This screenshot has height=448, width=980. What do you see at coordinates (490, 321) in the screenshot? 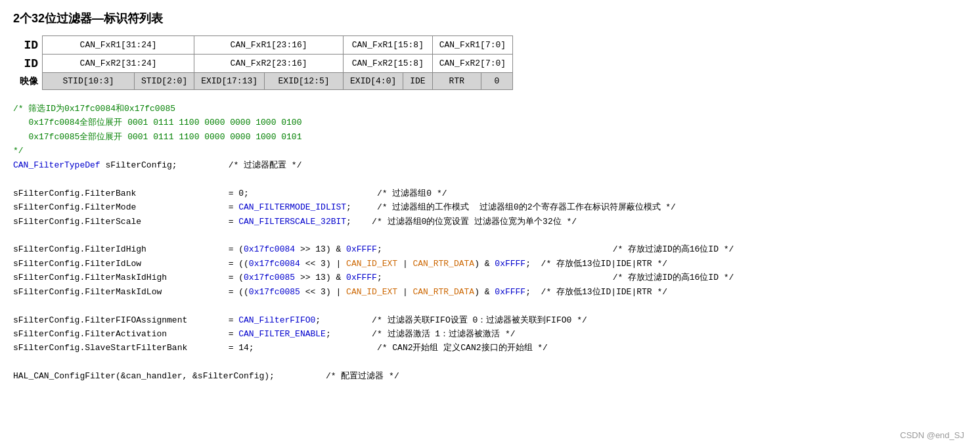
I see `filterfifo-line: sFilterConfig.FilterFIFOAssignment = CAN…` at bounding box center [490, 321].